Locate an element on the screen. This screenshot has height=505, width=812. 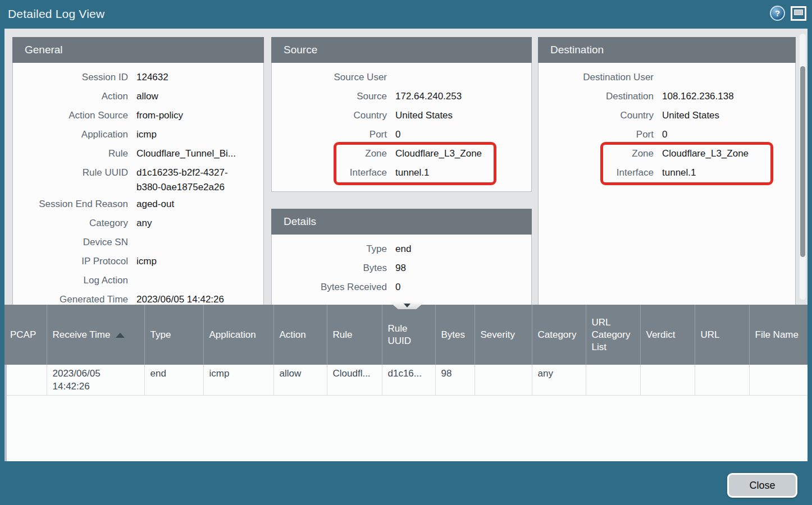
field-row-rule: RuleCloudflare_Tunnel_Bi... is located at coordinates (135, 155).